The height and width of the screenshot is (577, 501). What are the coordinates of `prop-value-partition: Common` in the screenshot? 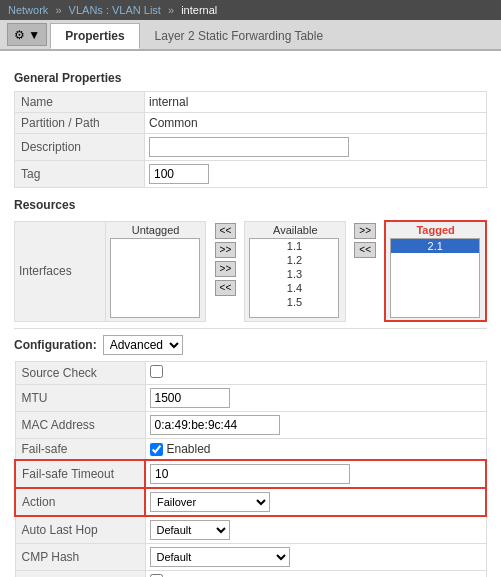 It's located at (316, 124).